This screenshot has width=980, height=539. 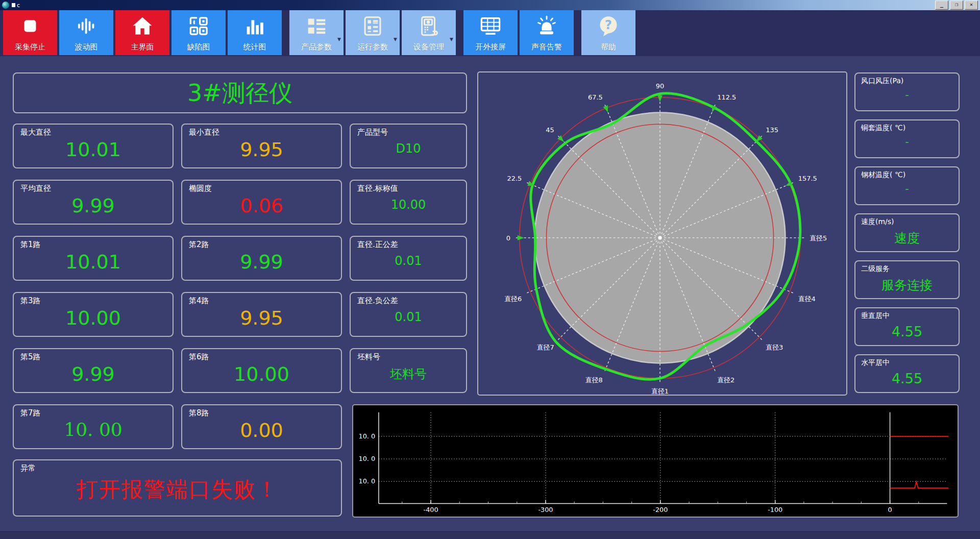 What do you see at coordinates (261, 314) in the screenshot?
I see `metric-box-7: 第4路9.95` at bounding box center [261, 314].